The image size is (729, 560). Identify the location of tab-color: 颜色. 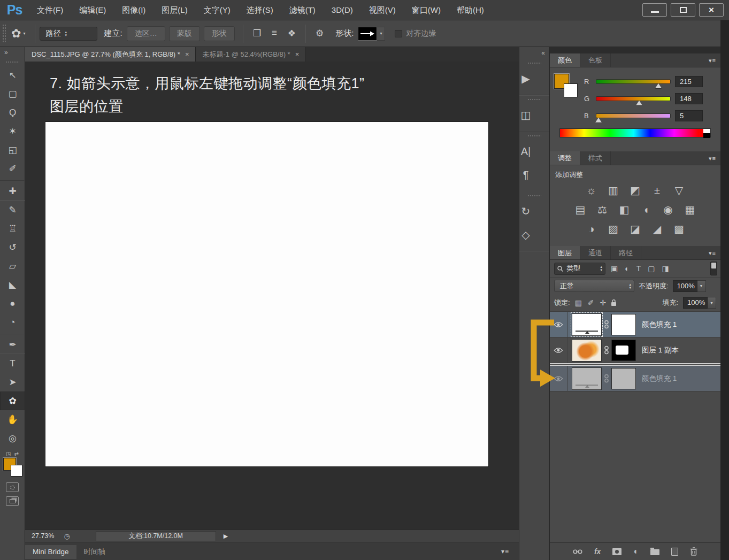
(565, 60).